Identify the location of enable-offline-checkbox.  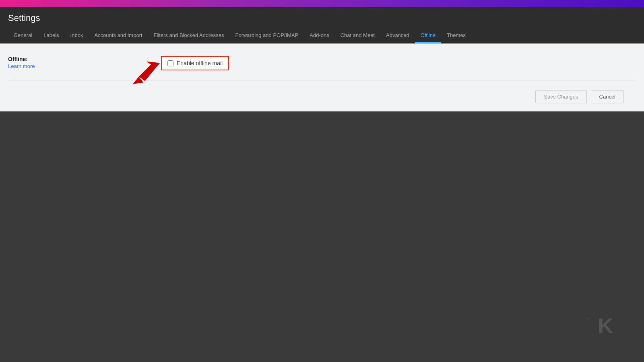
(171, 64).